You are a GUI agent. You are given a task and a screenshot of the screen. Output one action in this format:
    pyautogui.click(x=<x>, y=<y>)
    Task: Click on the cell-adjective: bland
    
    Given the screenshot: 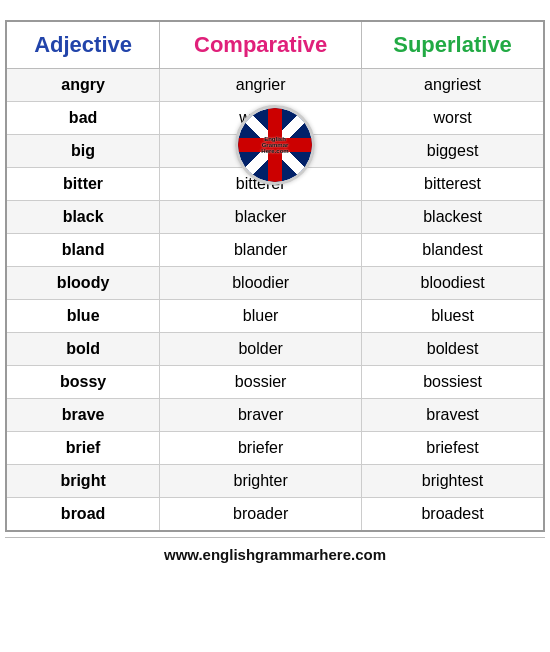 What is the action you would take?
    pyautogui.click(x=83, y=250)
    